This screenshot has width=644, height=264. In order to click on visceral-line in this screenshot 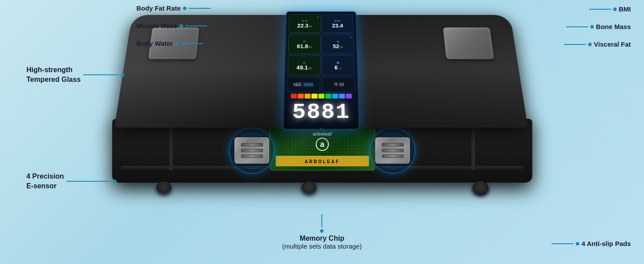, I will do `click(575, 44)`.